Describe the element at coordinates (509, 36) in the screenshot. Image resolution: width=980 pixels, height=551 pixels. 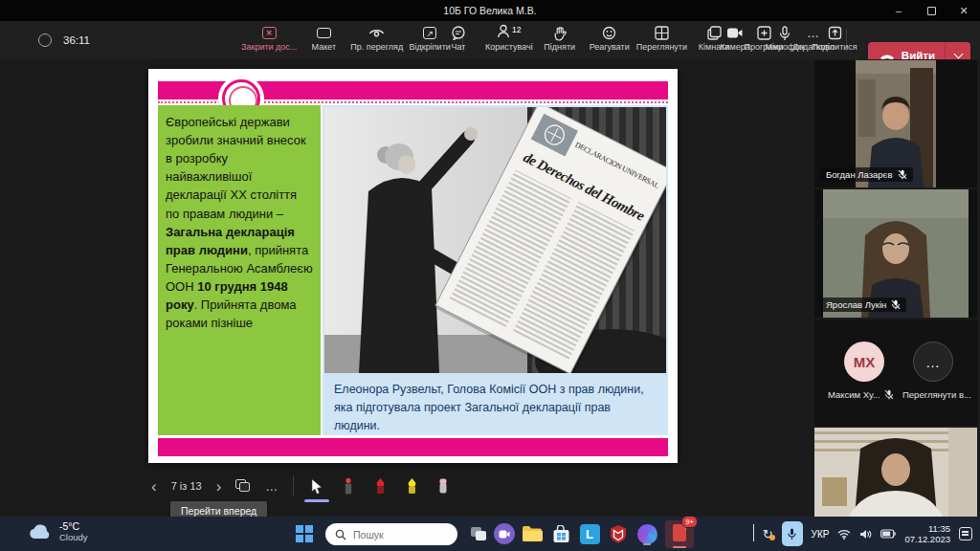
I see `participants-button: 12 Користувачі` at that location.